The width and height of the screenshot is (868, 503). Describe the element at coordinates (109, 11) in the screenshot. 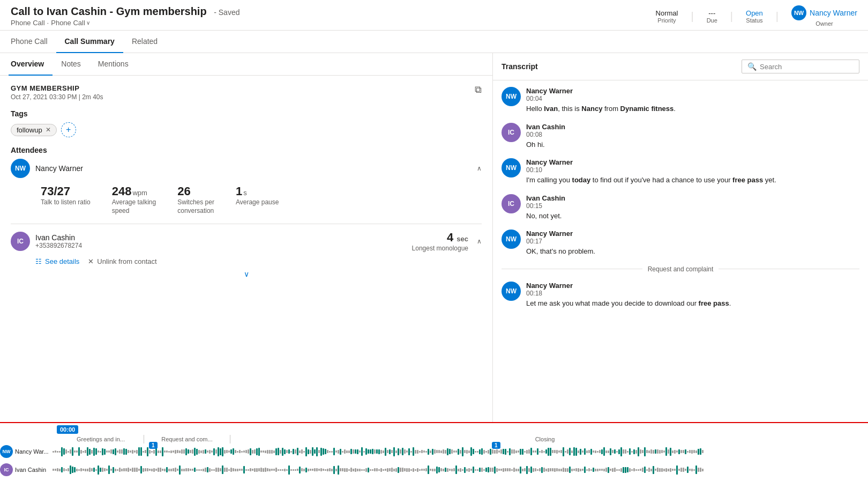

I see `title-text: Call to Ivan Cashin - Gym membership` at that location.